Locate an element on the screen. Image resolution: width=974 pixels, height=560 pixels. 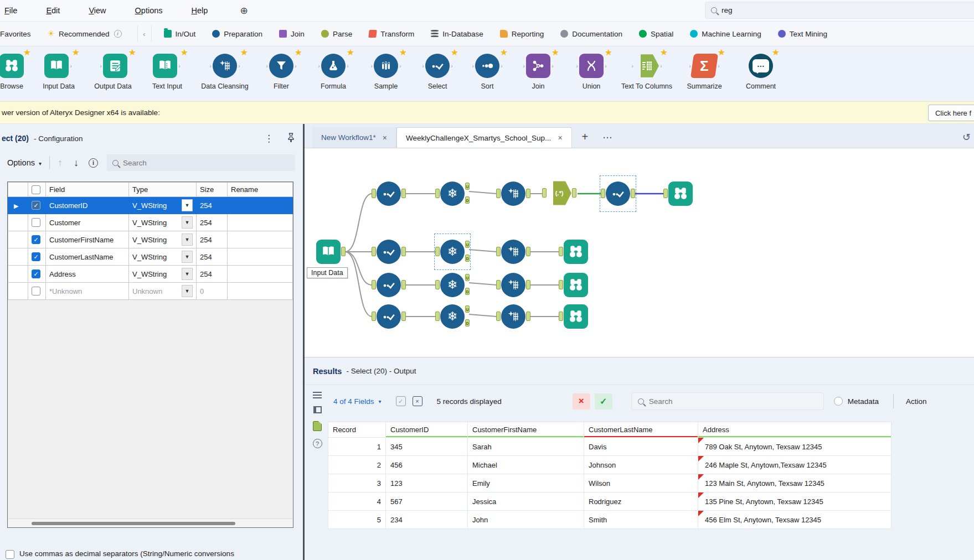
click-here-button: Click here f is located at coordinates (951, 113).